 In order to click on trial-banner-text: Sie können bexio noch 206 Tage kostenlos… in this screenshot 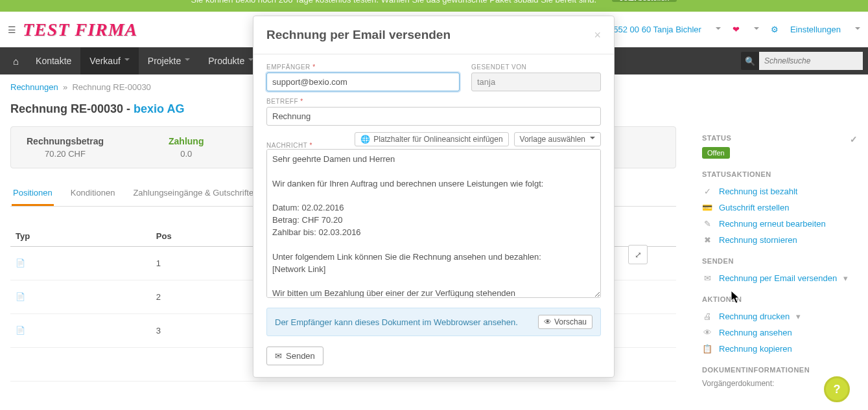, I will do `click(394, 3)`.